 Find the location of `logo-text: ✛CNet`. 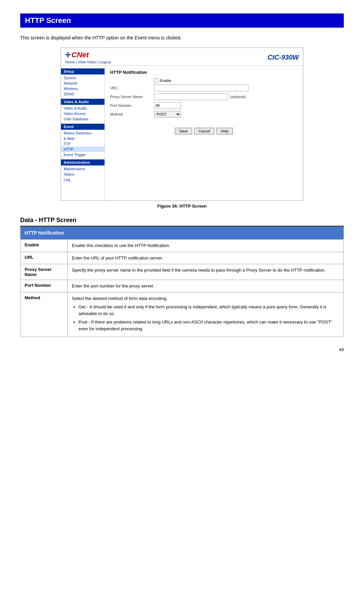

logo-text: ✛CNet is located at coordinates (88, 55).